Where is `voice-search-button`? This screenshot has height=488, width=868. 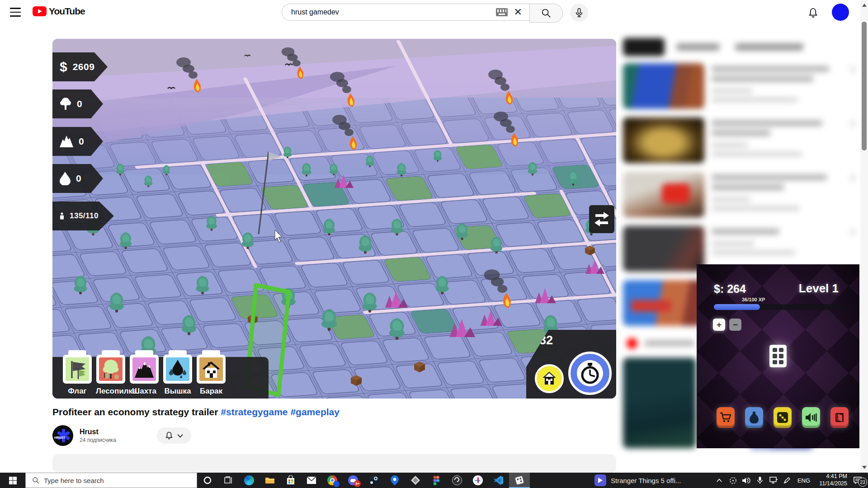 voice-search-button is located at coordinates (579, 13).